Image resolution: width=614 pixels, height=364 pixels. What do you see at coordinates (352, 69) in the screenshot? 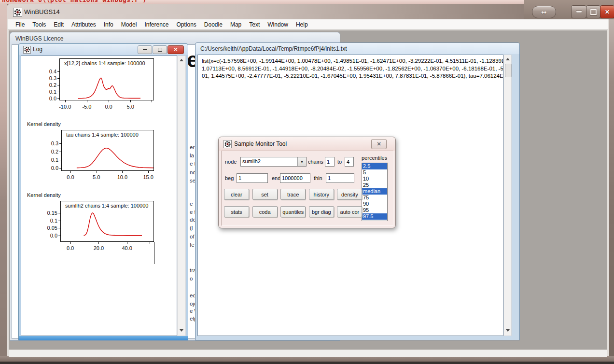
I see `inits-text-line: 1.07113E+00, 8.56912E-01, -1.44918E+00, …` at bounding box center [352, 69].